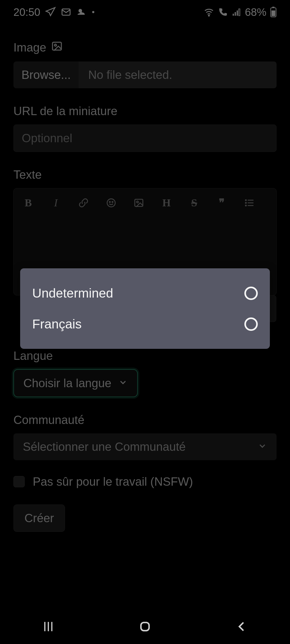  Describe the element at coordinates (39, 518) in the screenshot. I see `create-button: Créer` at that location.